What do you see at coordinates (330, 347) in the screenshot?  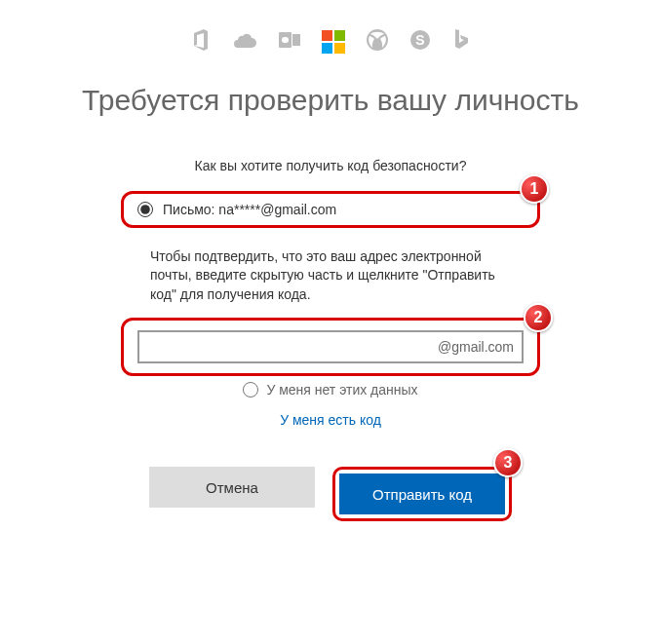 I see `email-input-callout: 2` at bounding box center [330, 347].